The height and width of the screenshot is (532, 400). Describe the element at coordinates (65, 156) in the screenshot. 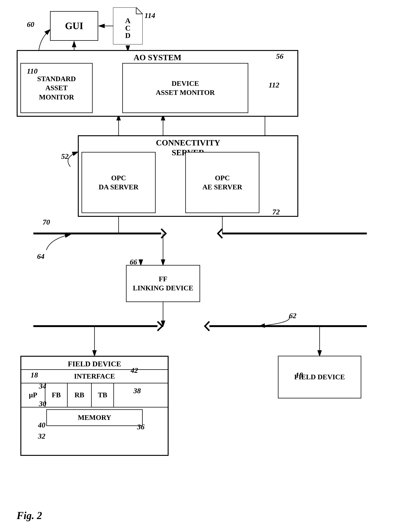

I see `ref-52: 52` at that location.